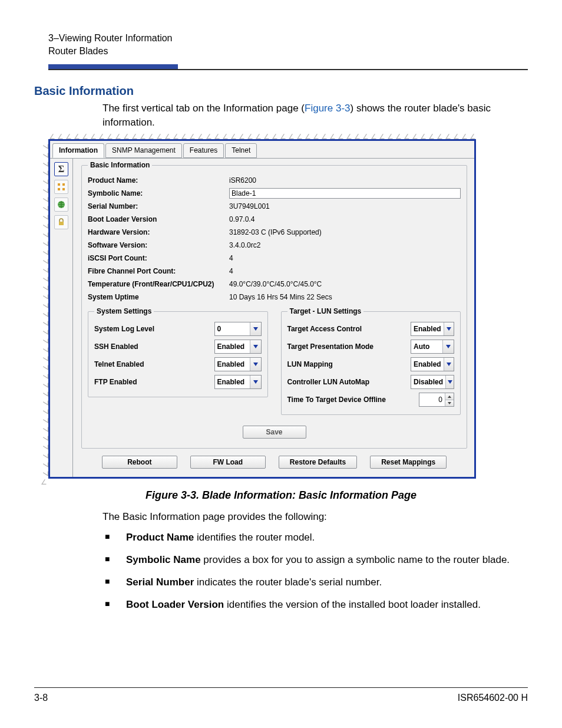 The image size is (562, 728). What do you see at coordinates (328, 108) in the screenshot?
I see `figure-xref: Figure 3-3` at bounding box center [328, 108].